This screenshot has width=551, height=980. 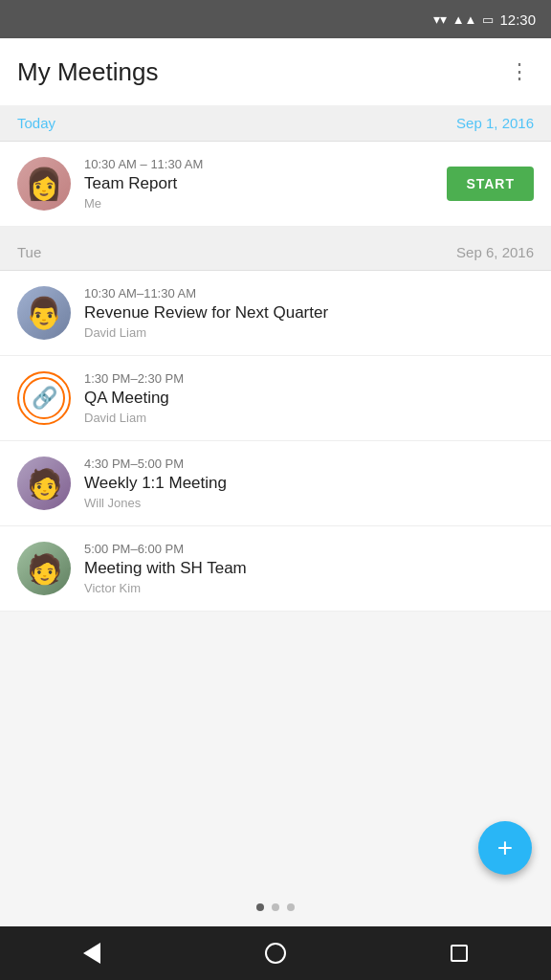 I want to click on avatar-sh-team, so click(x=44, y=568).